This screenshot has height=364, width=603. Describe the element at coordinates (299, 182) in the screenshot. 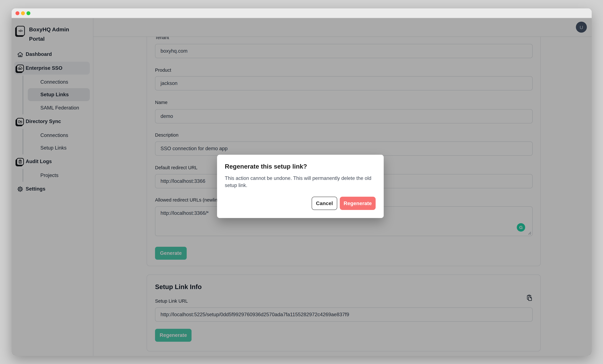

I see `modal-message: This action cannot be undone. This will …` at that location.